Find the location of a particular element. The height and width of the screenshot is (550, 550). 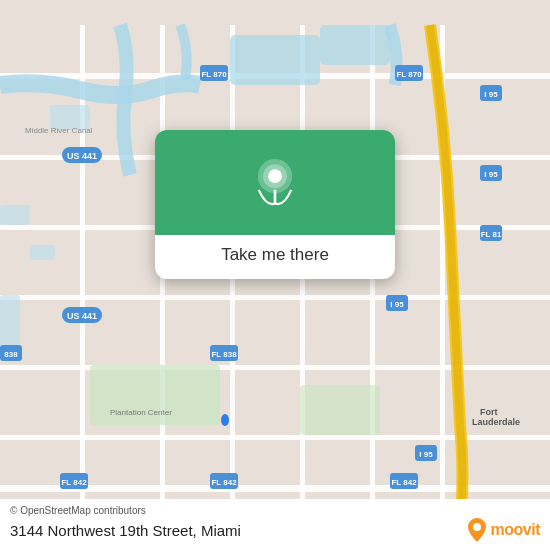

moovit-logo: moovit is located at coordinates (504, 530).